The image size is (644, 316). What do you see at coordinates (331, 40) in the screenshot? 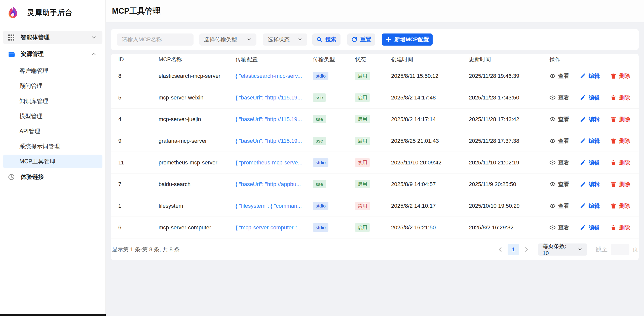
I see `search-button-label: 搜索` at bounding box center [331, 40].